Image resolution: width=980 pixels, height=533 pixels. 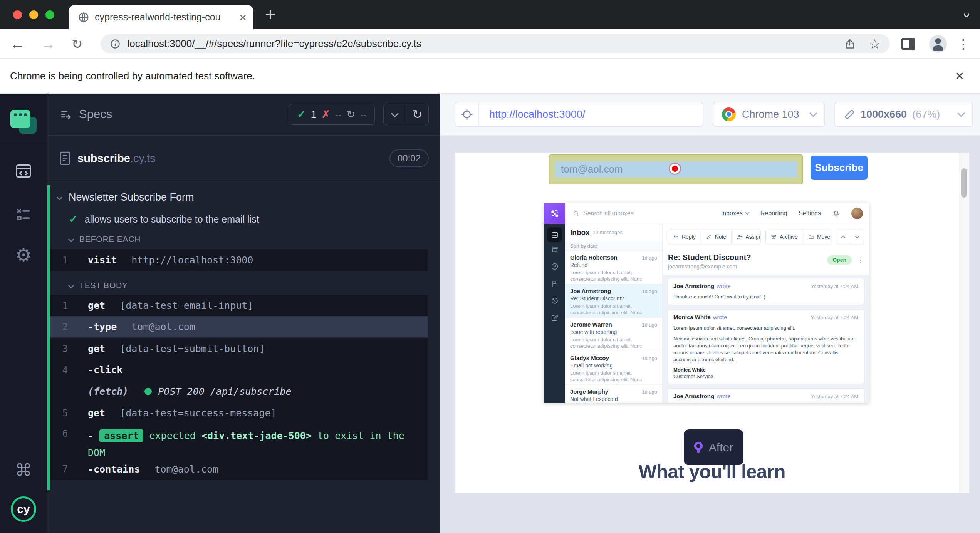 I want to click on note-button: Note, so click(x=716, y=237).